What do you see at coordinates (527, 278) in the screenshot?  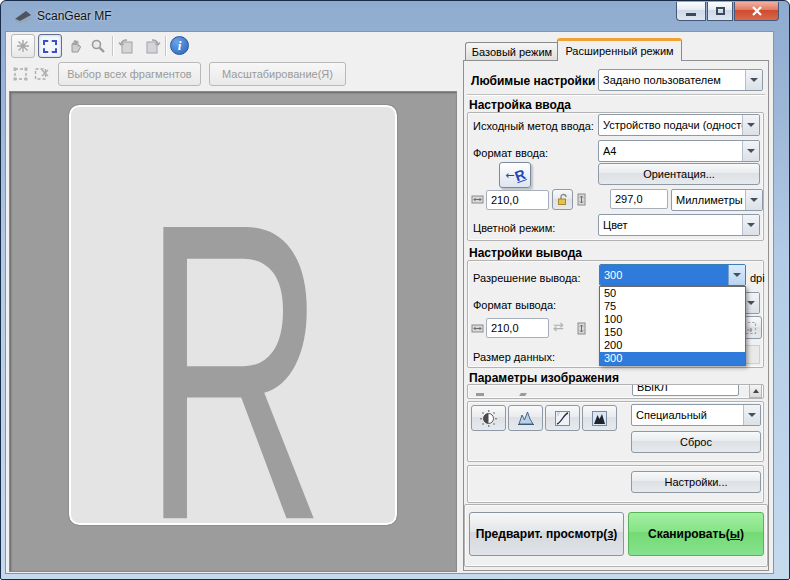 I see `resolution-label: Разрешение вывода:` at bounding box center [527, 278].